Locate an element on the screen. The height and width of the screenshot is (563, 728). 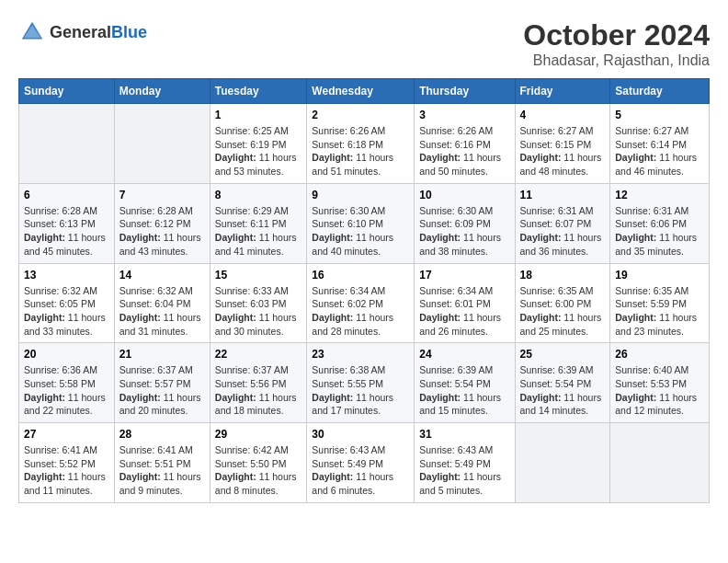
day-number: 25 is located at coordinates (563, 354).